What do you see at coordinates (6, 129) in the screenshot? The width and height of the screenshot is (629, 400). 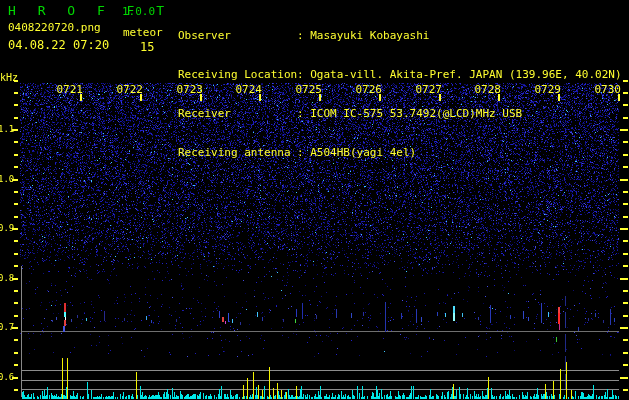 I see `freq-tick-label: 1.1` at bounding box center [6, 129].